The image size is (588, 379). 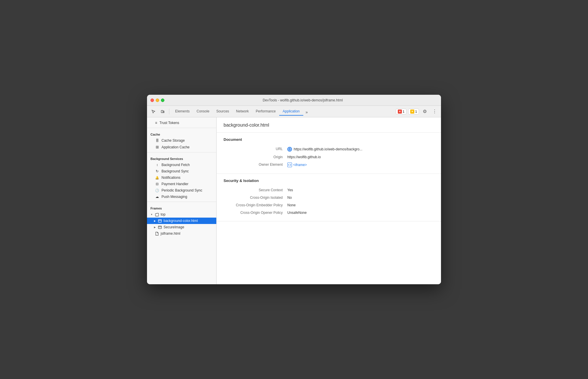 What do you see at coordinates (203, 112) in the screenshot?
I see `tab-console: Console` at bounding box center [203, 112].